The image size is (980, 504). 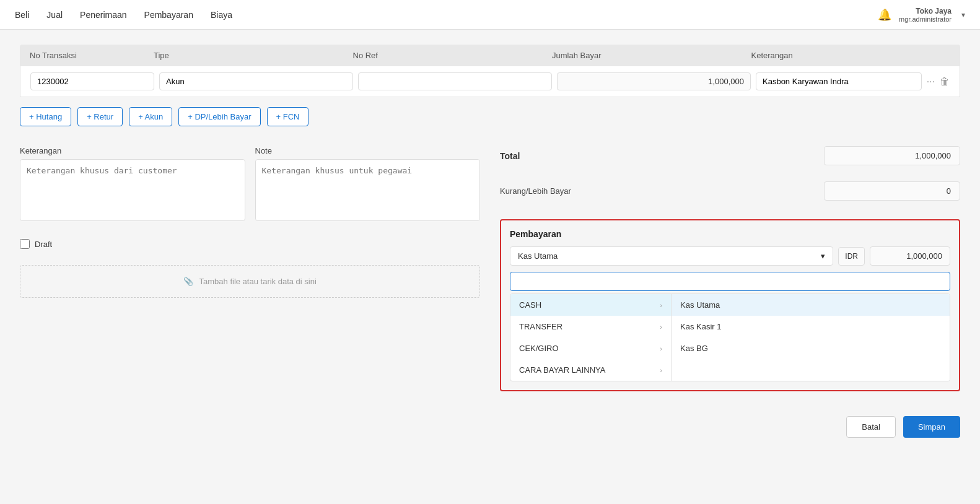 I want to click on no-transaksi-input, so click(x=92, y=82).